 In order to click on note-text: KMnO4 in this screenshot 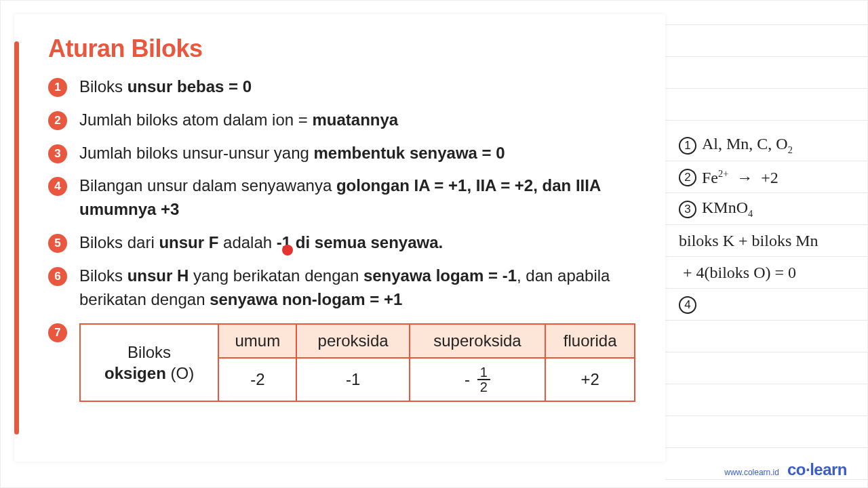, I will do `click(727, 209)`.